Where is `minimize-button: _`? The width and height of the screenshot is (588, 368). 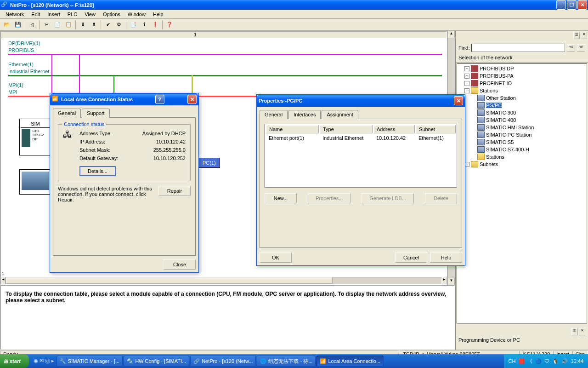
minimize-button: _ is located at coordinates (561, 5).